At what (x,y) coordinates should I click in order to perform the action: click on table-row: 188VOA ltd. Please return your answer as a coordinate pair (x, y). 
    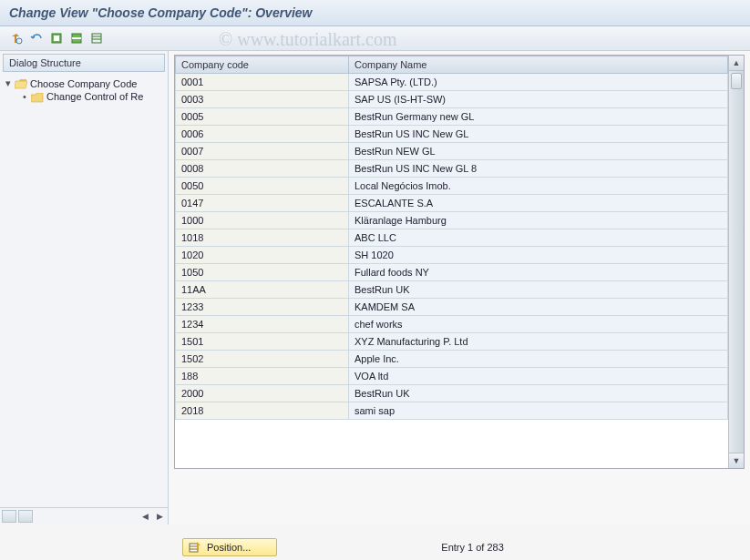
    Looking at the image, I should click on (452, 377).